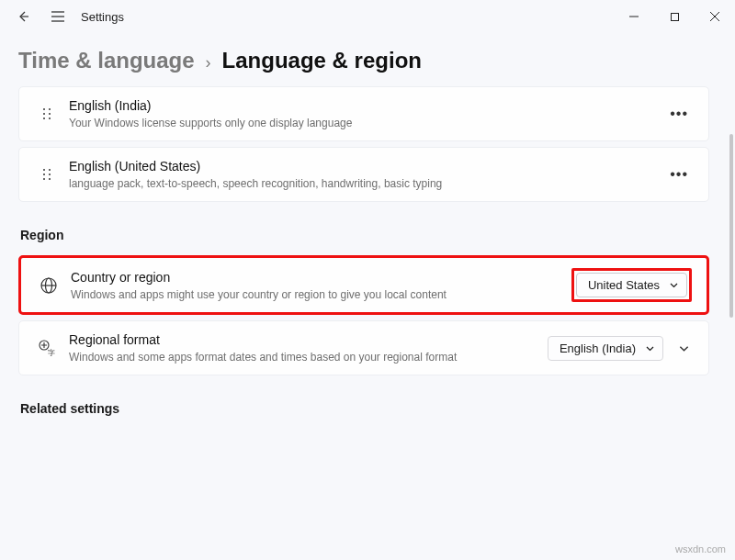 The image size is (735, 560). I want to click on region-section-header: Region, so click(365, 235).